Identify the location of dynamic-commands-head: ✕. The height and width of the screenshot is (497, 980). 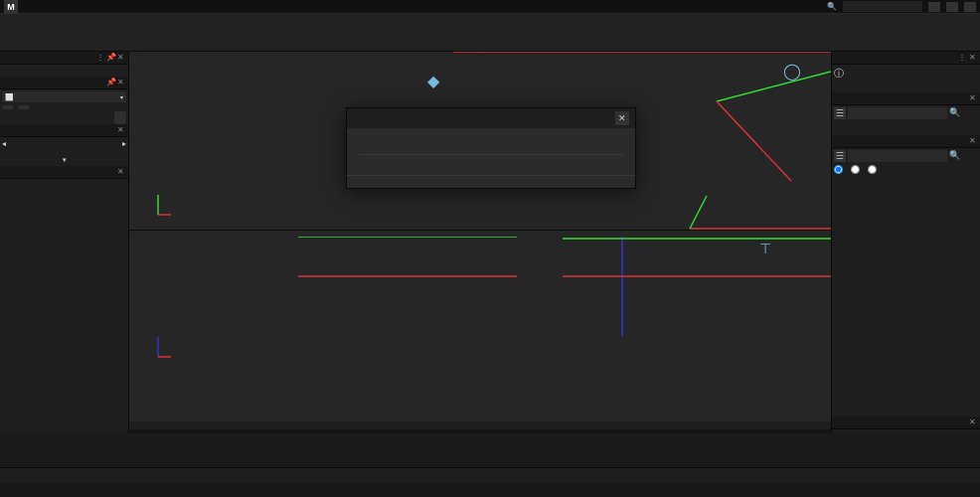
(906, 141).